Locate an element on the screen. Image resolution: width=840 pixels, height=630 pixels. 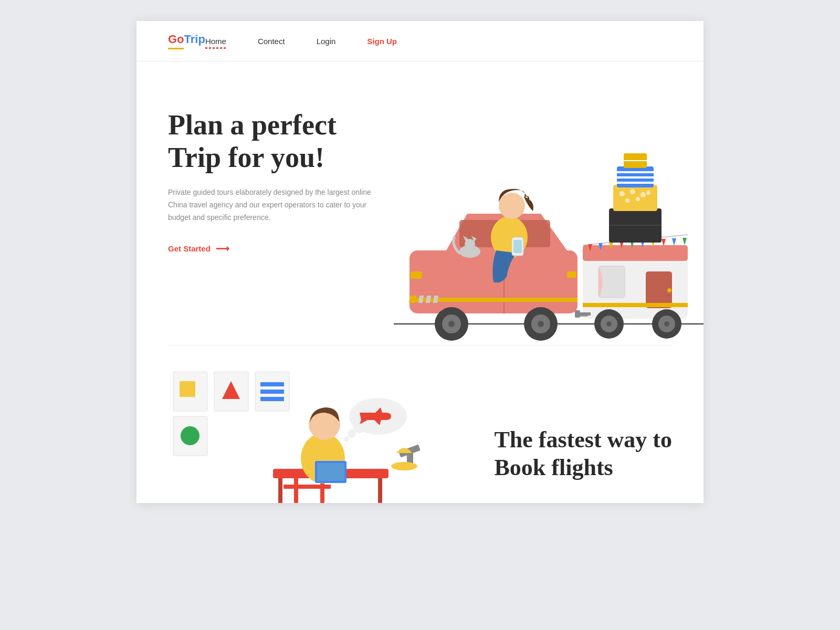
hero-text: Plan a perfect Trip for you! Private gui… is located at coordinates (278, 174).